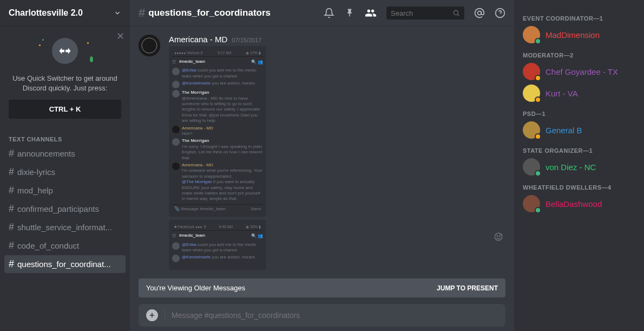 The height and width of the screenshot is (331, 644). I want to click on channel-name: mod_help, so click(35, 191).